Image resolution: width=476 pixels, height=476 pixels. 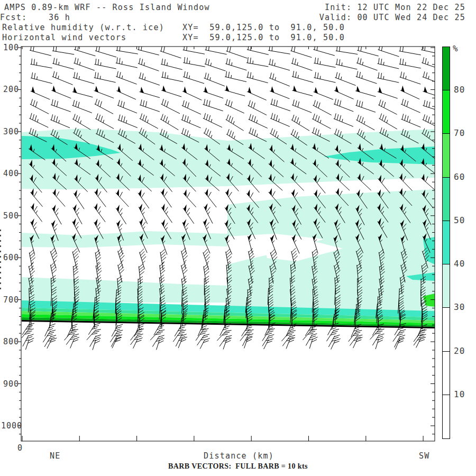 What do you see at coordinates (10, 173) in the screenshot?
I see `y-tick-label-400: 400` at bounding box center [10, 173].